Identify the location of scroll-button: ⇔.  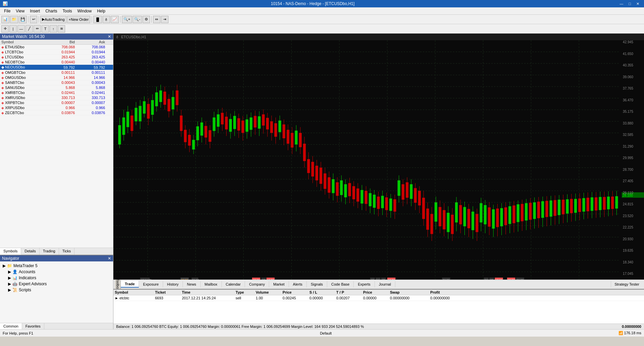
(157, 19).